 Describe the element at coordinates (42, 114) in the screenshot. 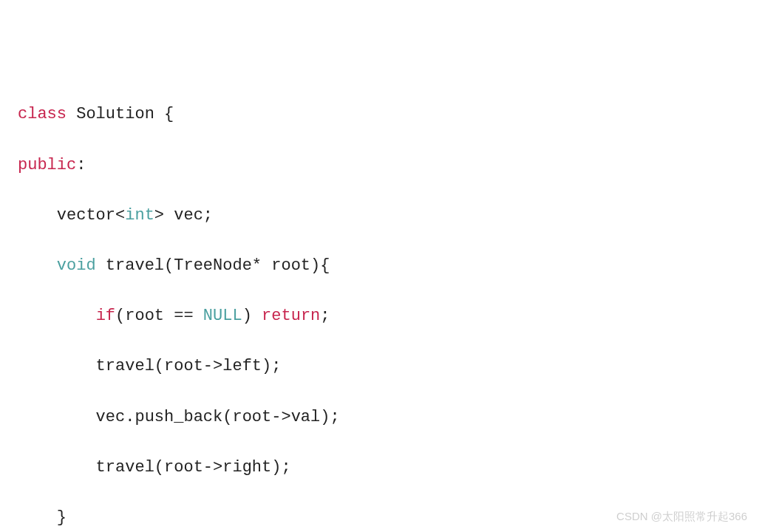

I see `code-token: class` at that location.